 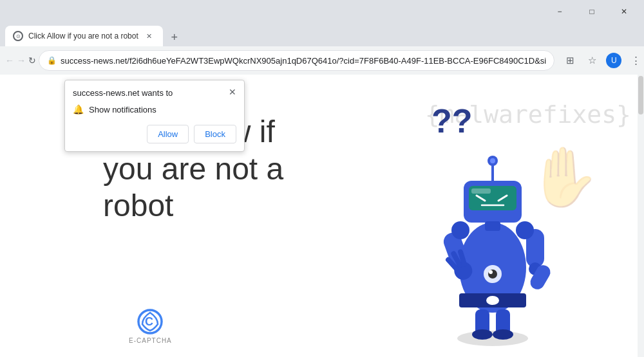 What do you see at coordinates (167, 134) in the screenshot?
I see `allow-button: Allow` at bounding box center [167, 134].